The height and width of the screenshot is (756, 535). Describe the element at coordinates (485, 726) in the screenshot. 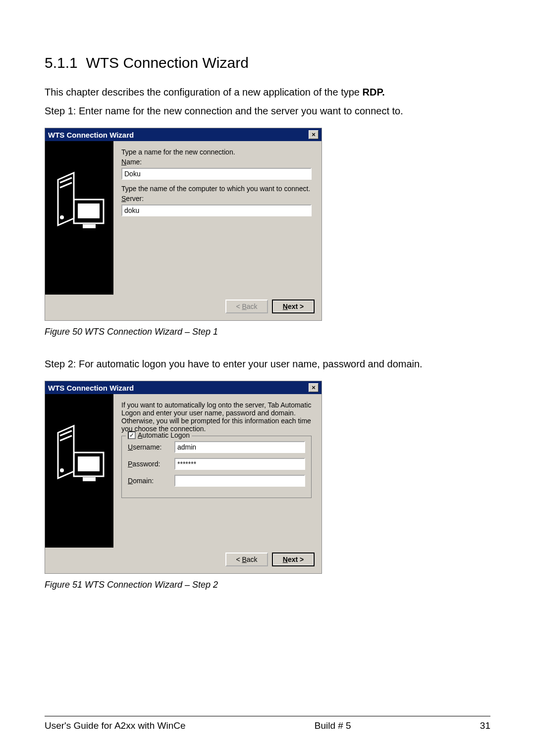

I see `footer-right: 31` at that location.